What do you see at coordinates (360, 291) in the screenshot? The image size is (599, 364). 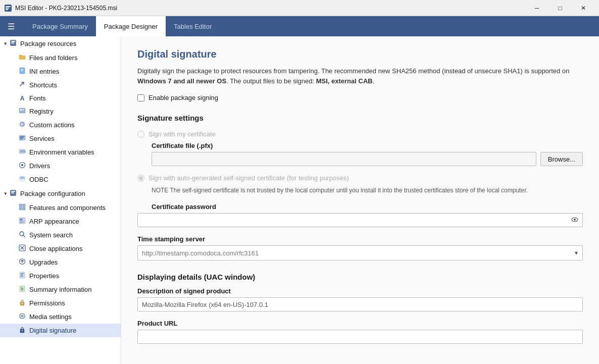 I see `desc-signed-product-label: Description of signed product` at bounding box center [360, 291].